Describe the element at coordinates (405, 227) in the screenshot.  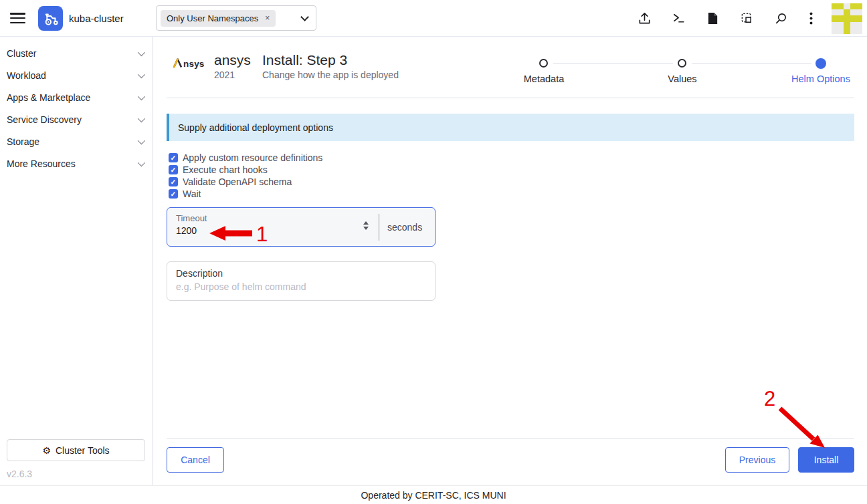
I see `timeout-suffix: seconds` at that location.